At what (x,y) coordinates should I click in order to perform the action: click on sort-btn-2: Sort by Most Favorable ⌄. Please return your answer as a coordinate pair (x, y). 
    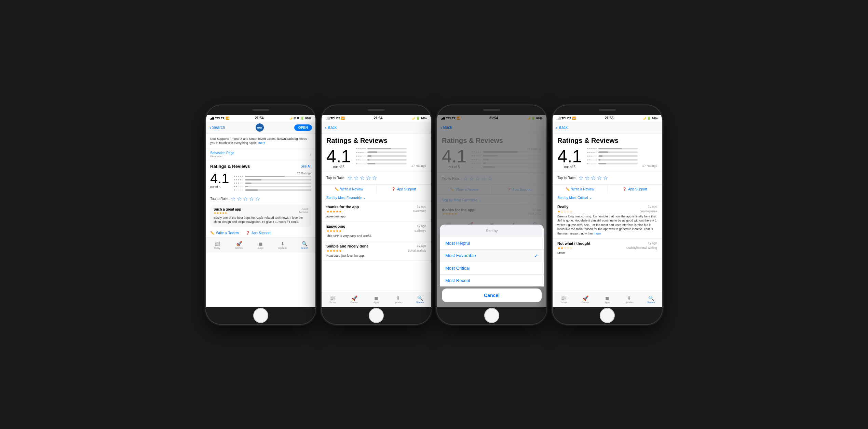
    Looking at the image, I should click on (376, 198).